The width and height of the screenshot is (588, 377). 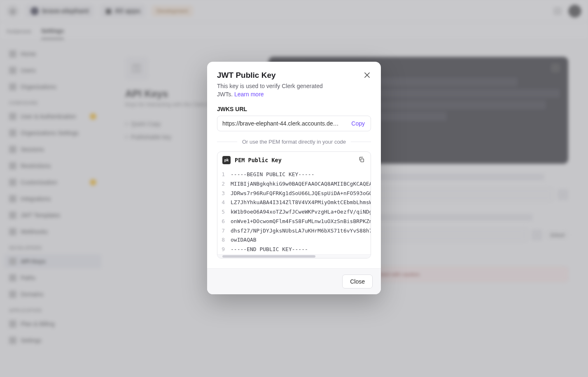 I want to click on line-content: MIIBIjANBgkqhkiG9w0BAQEFAAOCAQ8AMIIBCgKC…, so click(x=301, y=184).